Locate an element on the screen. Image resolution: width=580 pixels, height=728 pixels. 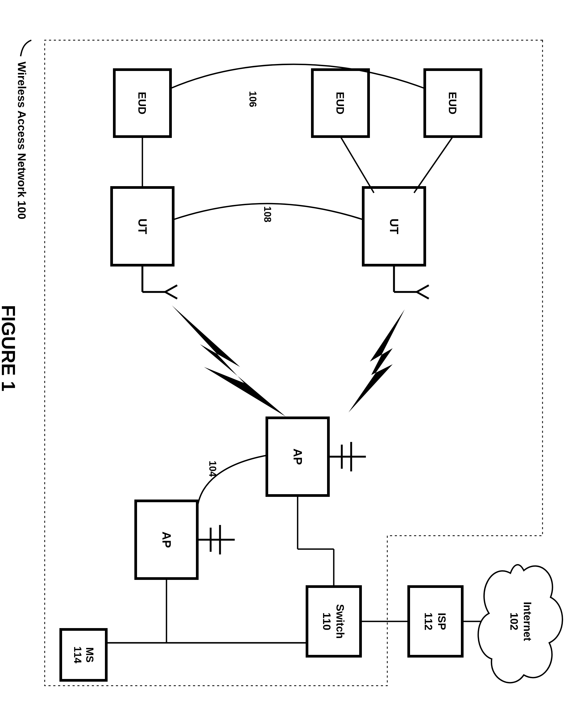
cloud-l1: Internet is located at coordinates (528, 621).